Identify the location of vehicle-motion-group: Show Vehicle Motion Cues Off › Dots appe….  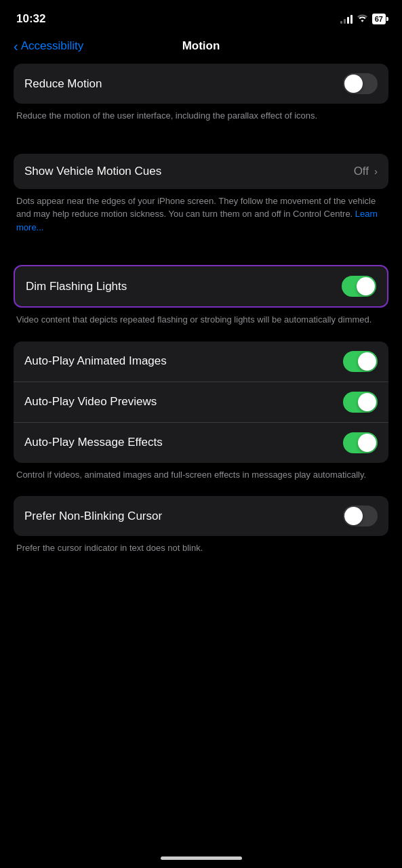
(201, 199).